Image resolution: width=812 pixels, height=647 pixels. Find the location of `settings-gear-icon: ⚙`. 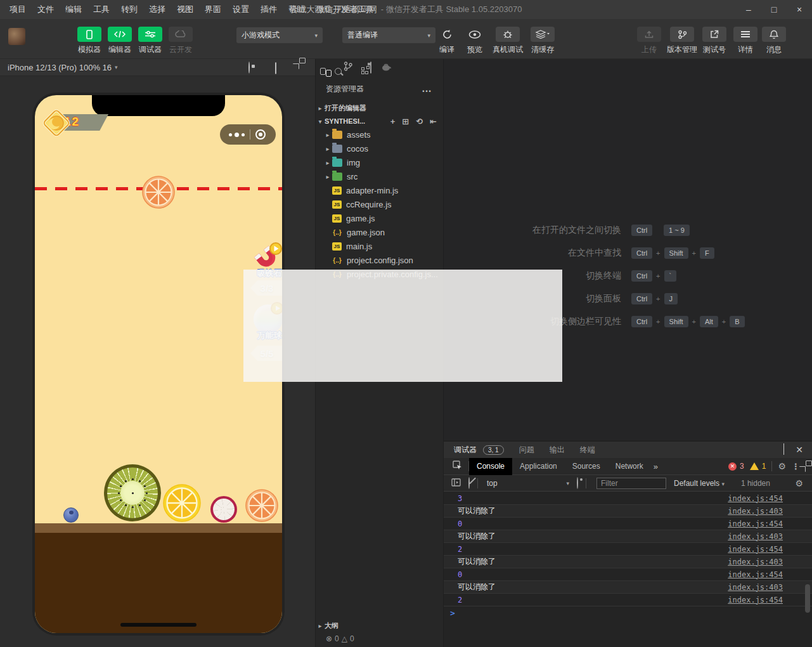

settings-gear-icon: ⚙ is located at coordinates (782, 466).